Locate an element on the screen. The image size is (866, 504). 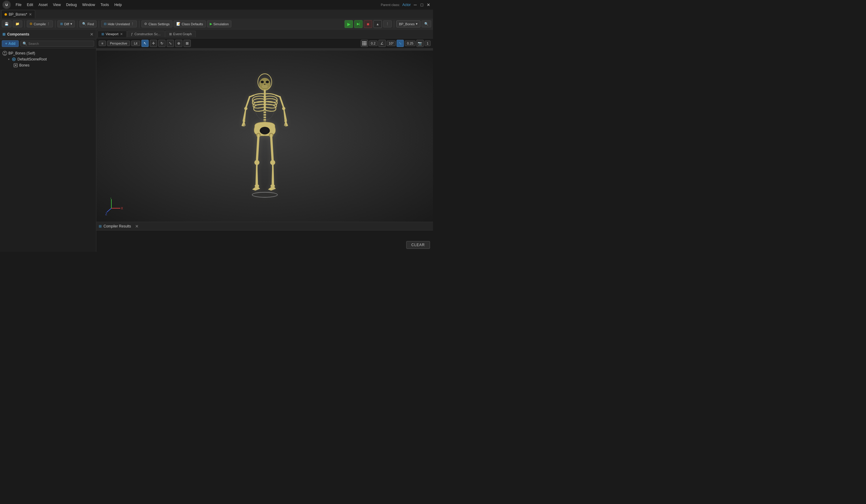
menu-asset: Asset is located at coordinates (43, 5).